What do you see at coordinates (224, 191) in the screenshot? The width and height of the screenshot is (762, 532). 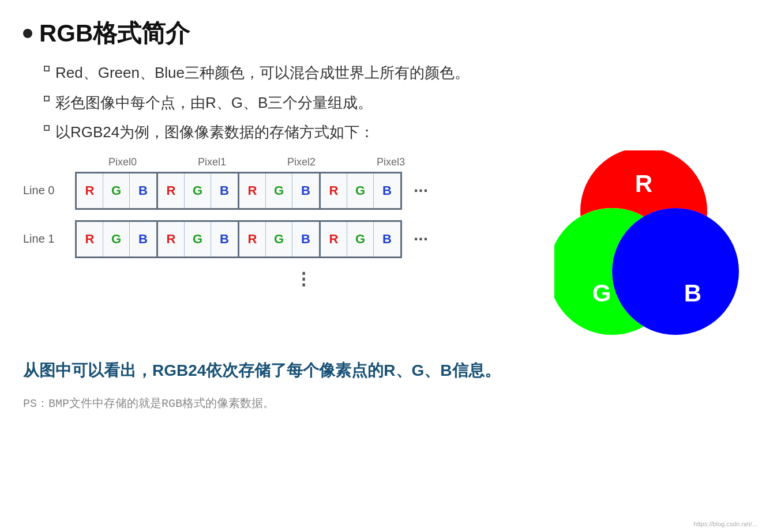 I see `cell-b-0-1: B` at bounding box center [224, 191].